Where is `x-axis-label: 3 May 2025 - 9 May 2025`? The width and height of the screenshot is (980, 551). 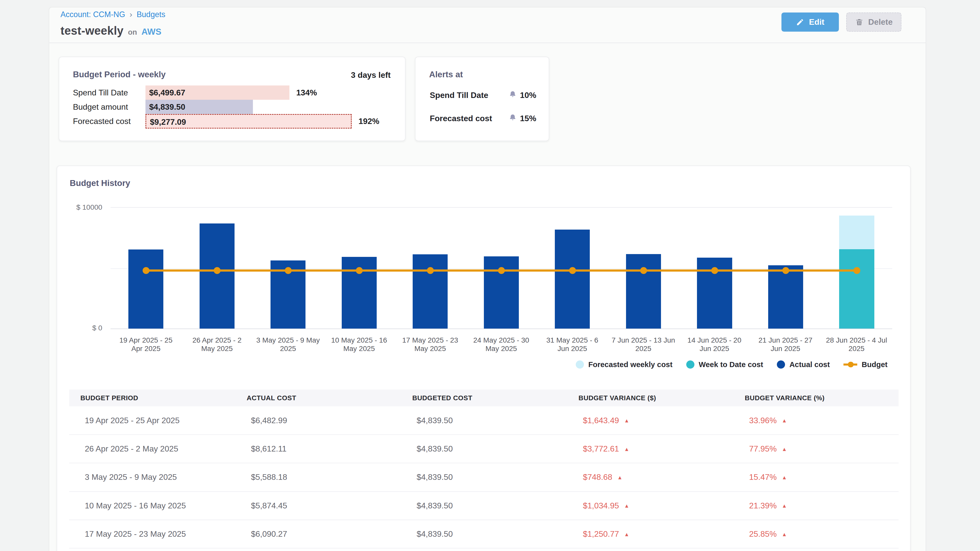
x-axis-label: 3 May 2025 - 9 May 2025 is located at coordinates (288, 342).